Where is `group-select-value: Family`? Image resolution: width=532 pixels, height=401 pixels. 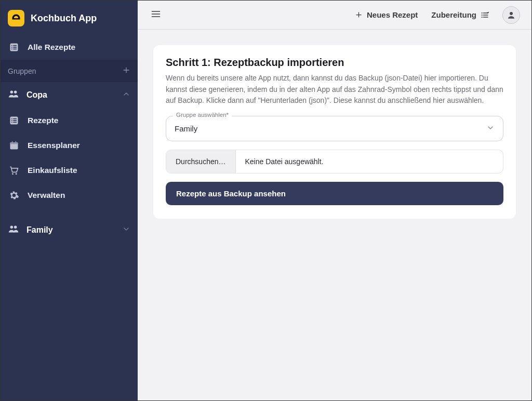 group-select-value: Family is located at coordinates (186, 129).